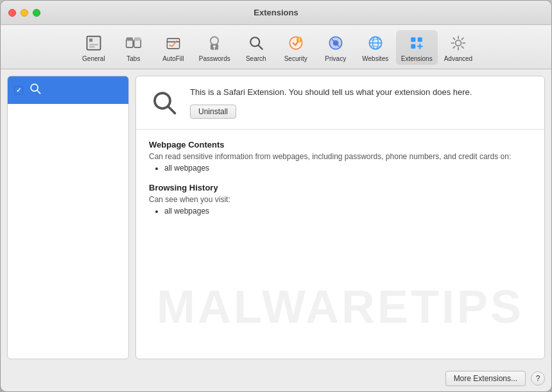 This screenshot has width=552, height=392. I want to click on privacy-label: Privacy, so click(335, 59).